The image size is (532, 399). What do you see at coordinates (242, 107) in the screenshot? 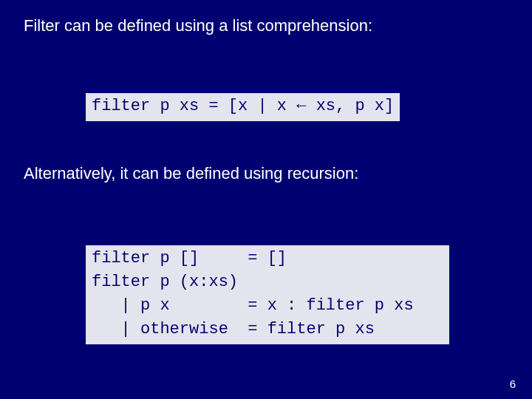
I see `code-filter-comprehension: filter p xs = [x | x ← xs, p x]` at bounding box center [242, 107].